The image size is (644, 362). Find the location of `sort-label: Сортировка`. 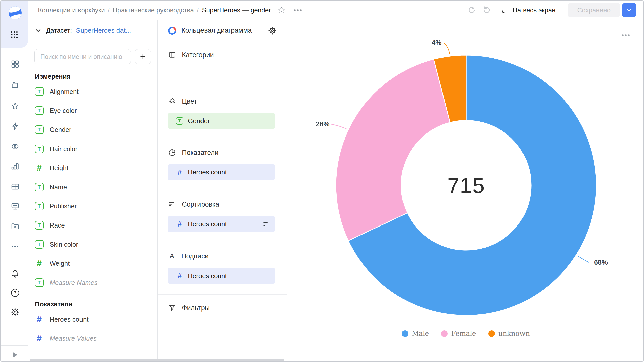

sort-label: Сортировка is located at coordinates (200, 205).